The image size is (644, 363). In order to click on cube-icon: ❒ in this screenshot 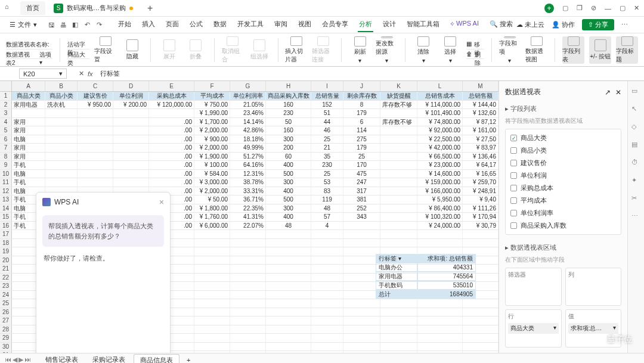, I will do `click(580, 8)`.